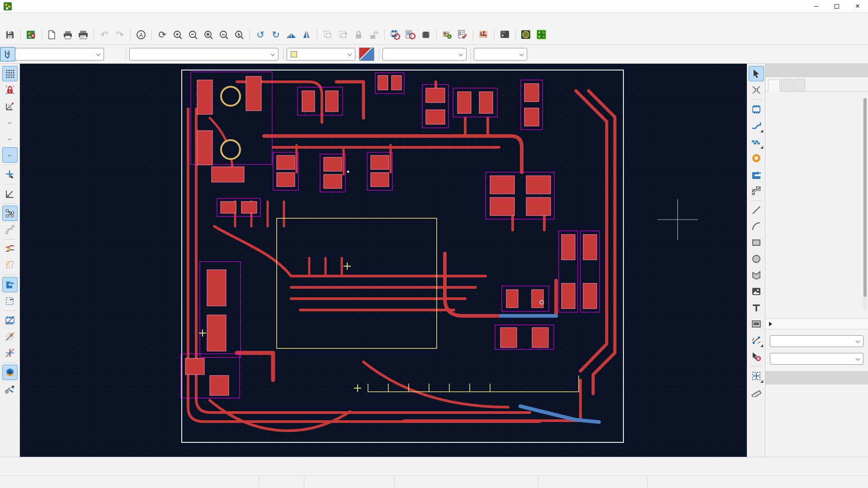  Describe the element at coordinates (505, 35) in the screenshot. I see `scripting-console-button` at that location.